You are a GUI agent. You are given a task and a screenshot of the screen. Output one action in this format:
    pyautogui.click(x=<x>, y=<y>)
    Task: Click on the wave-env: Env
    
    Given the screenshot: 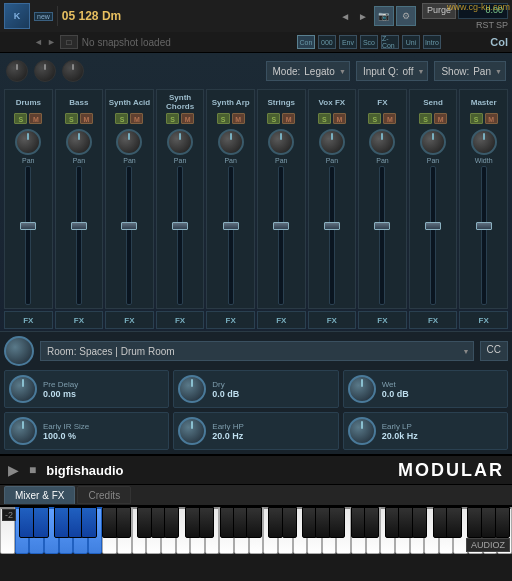 What is the action you would take?
    pyautogui.click(x=348, y=42)
    